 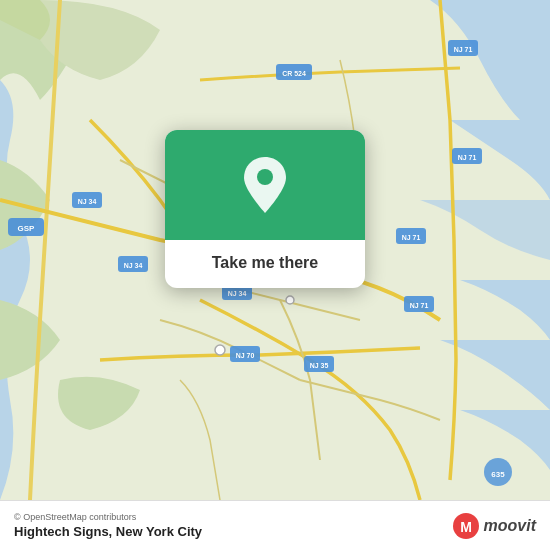 I want to click on map-attribution: © OpenStreetMap contributors, so click(x=108, y=517).